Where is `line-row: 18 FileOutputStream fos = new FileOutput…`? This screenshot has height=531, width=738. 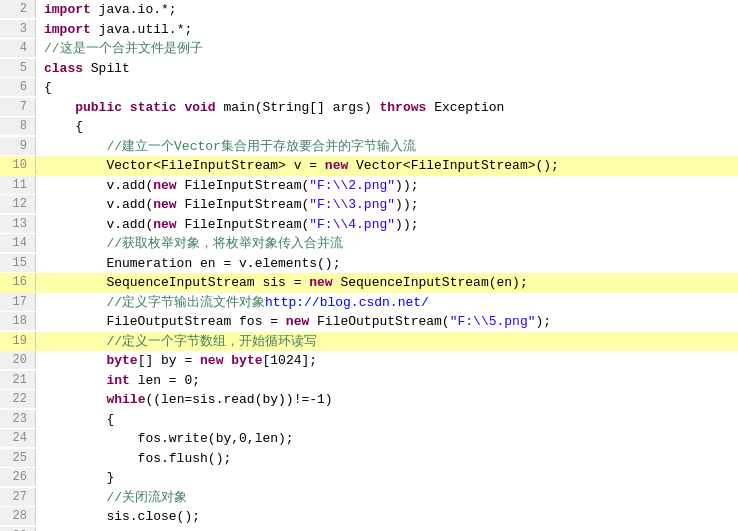 line-row: 18 FileOutputStream fos = new FileOutput… is located at coordinates (369, 322).